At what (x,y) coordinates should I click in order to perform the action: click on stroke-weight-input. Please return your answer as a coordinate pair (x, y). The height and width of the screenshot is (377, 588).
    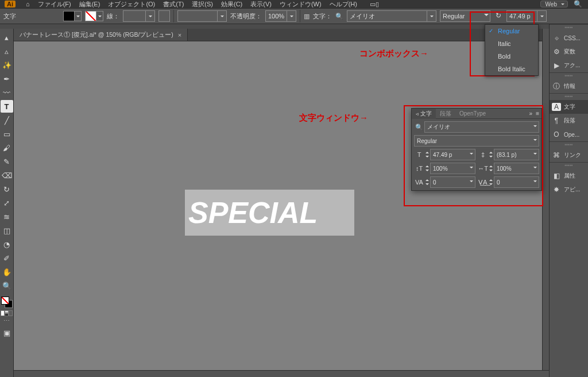
    Looking at the image, I should click on (139, 16).